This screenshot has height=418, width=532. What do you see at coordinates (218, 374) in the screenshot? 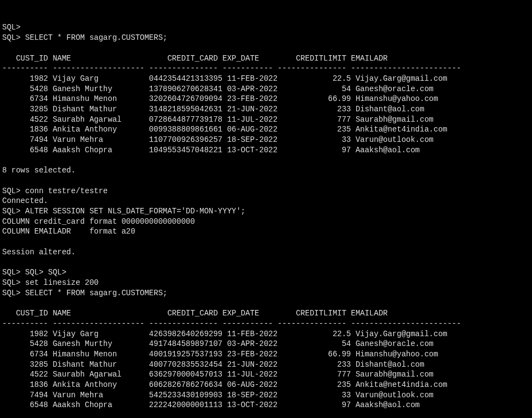
I see `table-row: 4522 Saurabh Agarwal 6362970000457013 11…` at bounding box center [218, 374].